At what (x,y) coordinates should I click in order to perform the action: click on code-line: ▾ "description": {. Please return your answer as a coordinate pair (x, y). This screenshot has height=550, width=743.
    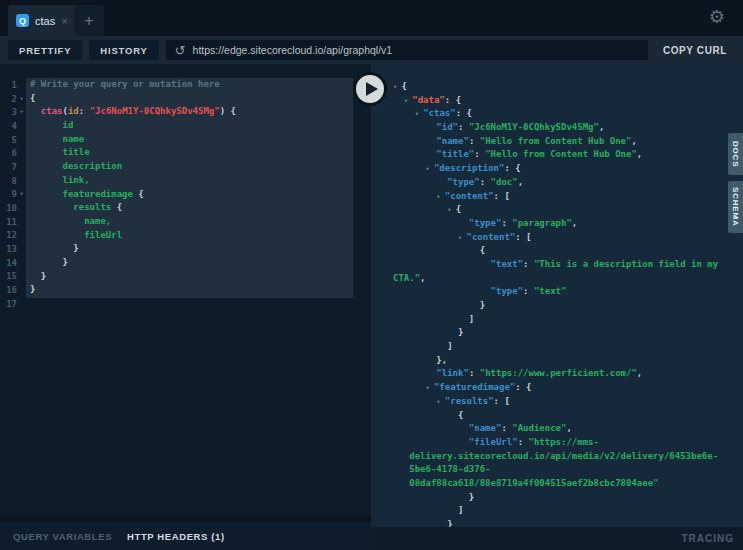
    Looking at the image, I should click on (566, 169).